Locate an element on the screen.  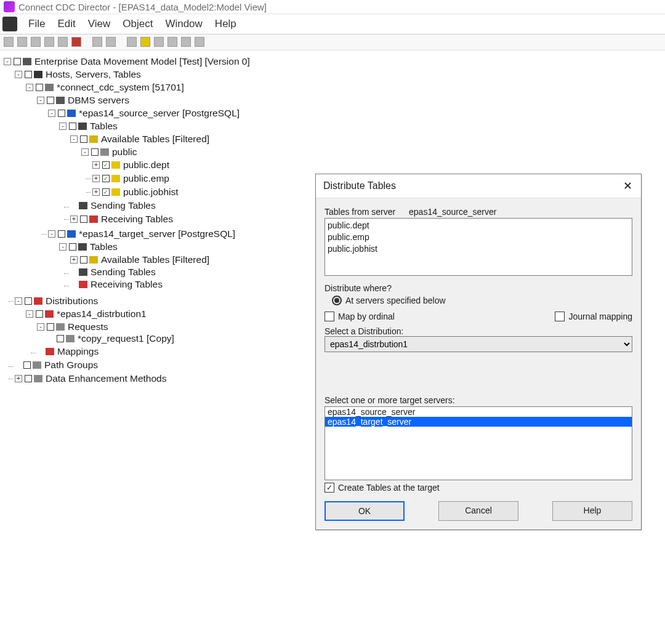
help-button: Help is located at coordinates (592, 511).